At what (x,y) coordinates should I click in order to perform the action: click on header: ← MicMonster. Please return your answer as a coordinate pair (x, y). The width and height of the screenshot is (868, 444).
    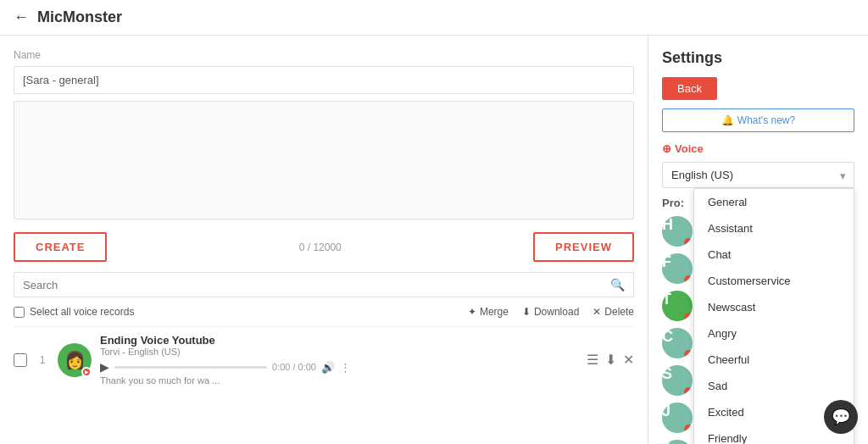
    Looking at the image, I should click on (434, 18).